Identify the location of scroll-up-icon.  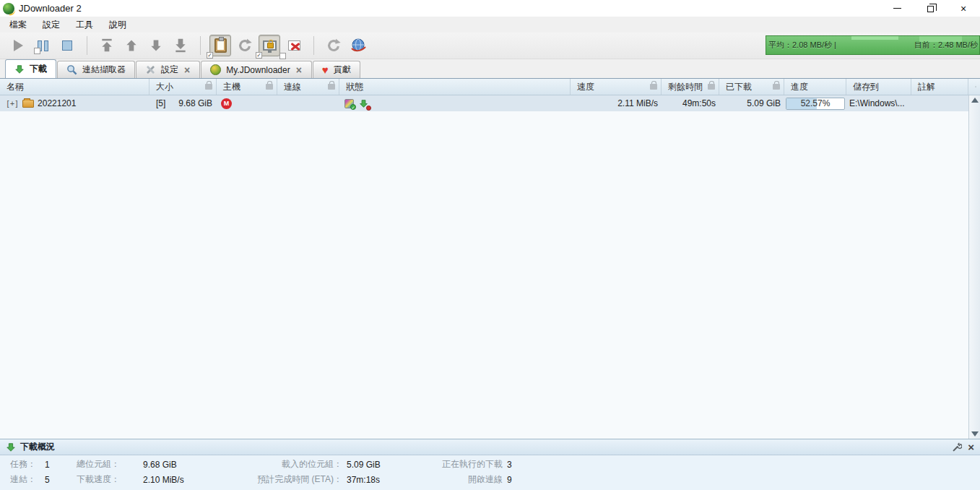
(975, 100).